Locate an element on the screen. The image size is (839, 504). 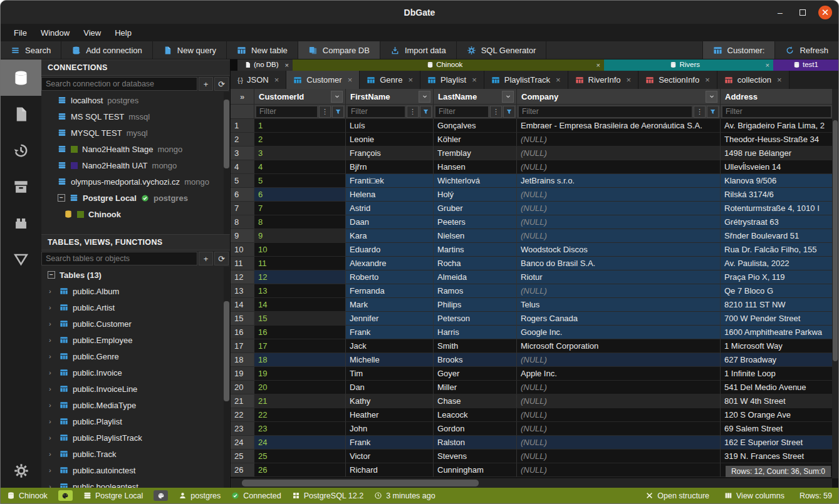
connection-item: Chinook is located at coordinates (135, 214).